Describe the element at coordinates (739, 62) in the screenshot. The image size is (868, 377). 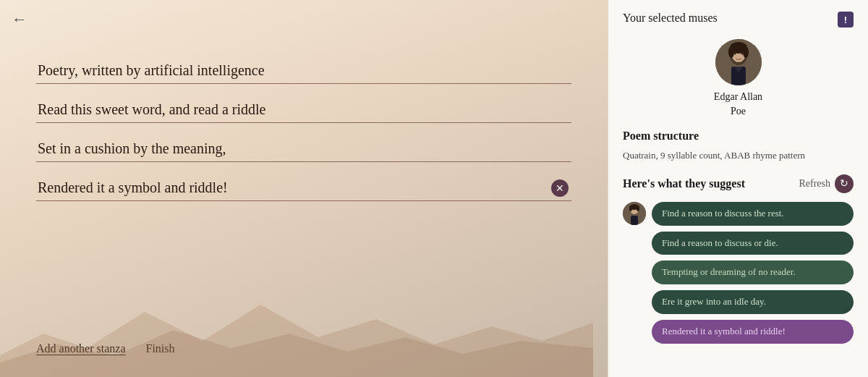
I see `muse-avatar-image` at that location.